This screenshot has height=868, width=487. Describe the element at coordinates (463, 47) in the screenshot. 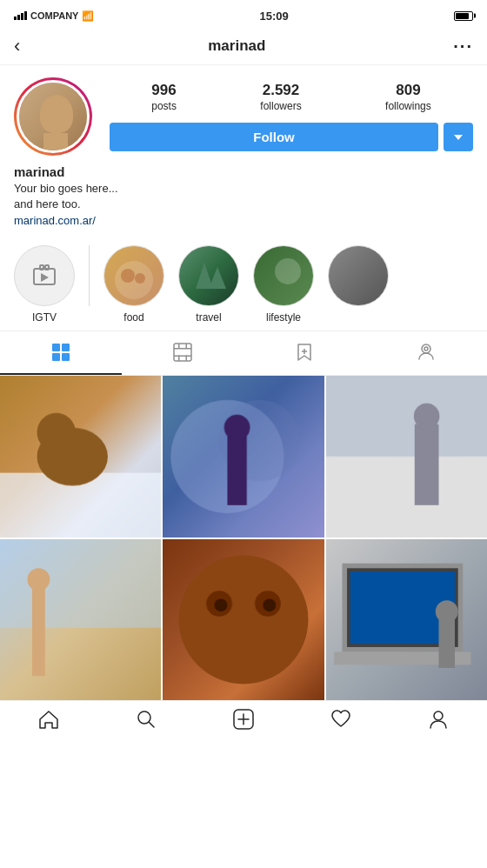

I see `more-options-button: ···` at that location.